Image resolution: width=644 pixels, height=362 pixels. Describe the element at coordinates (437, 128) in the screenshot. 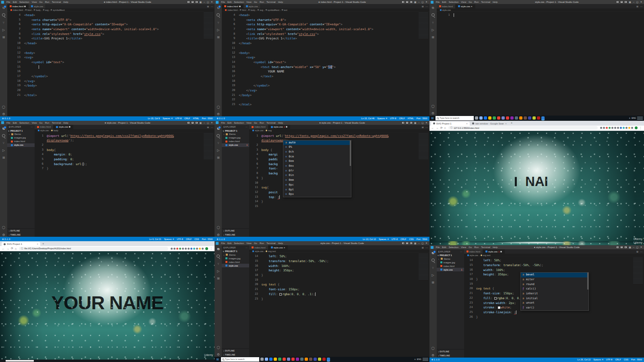

I see `forward-button` at that location.